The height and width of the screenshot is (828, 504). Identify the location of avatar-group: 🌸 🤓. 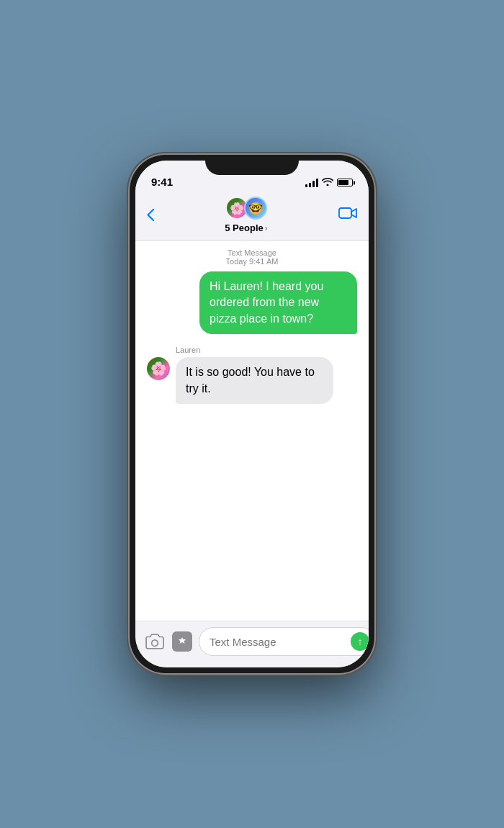
(246, 208).